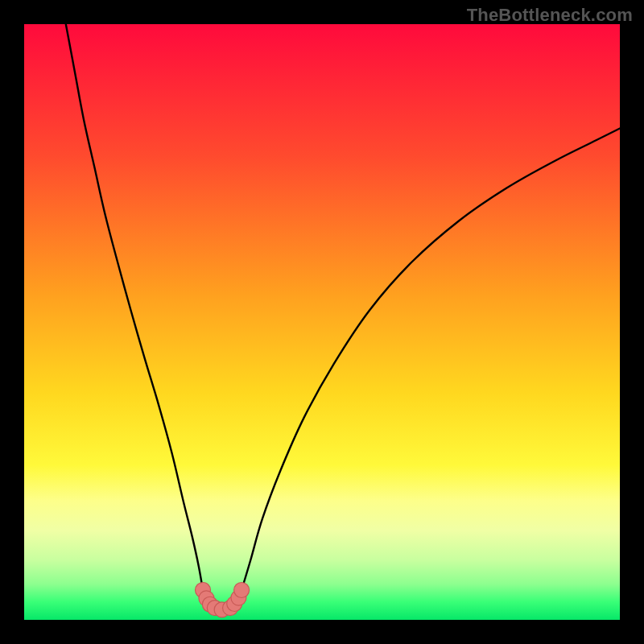 This screenshot has height=644, width=644. Describe the element at coordinates (550, 15) in the screenshot. I see `watermark-text: TheBottleneck.com` at that location.